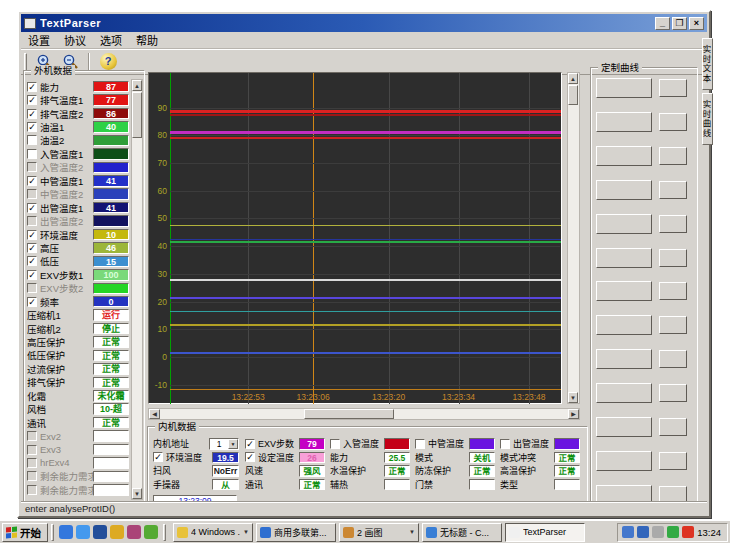  Describe the element at coordinates (680, 24) in the screenshot. I see `restore-button: ❐` at that location.